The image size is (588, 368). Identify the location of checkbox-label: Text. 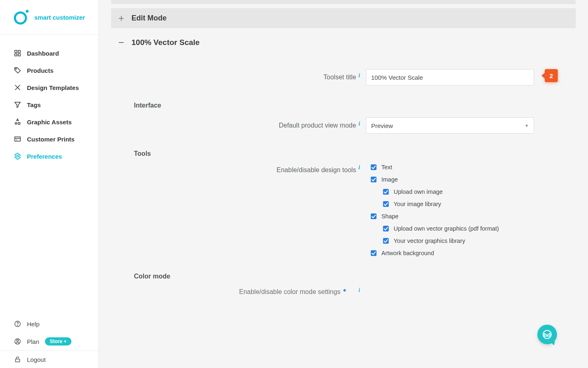
(387, 167).